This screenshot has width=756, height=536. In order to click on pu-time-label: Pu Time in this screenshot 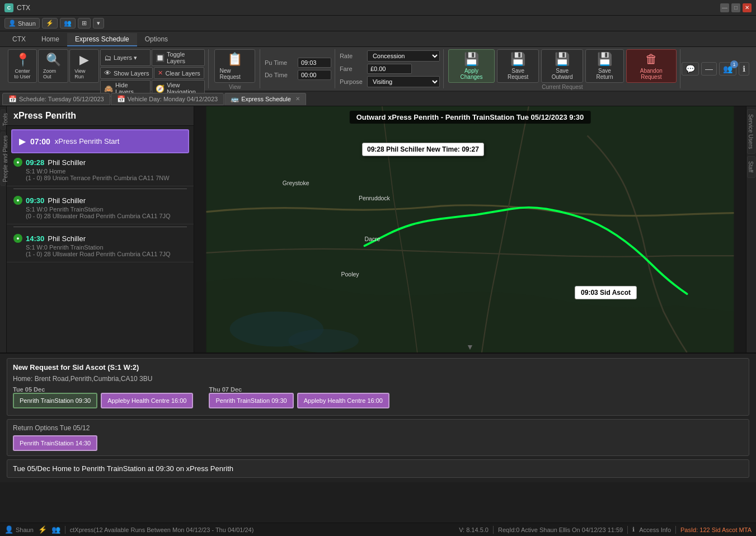, I will do `click(280, 63)`.